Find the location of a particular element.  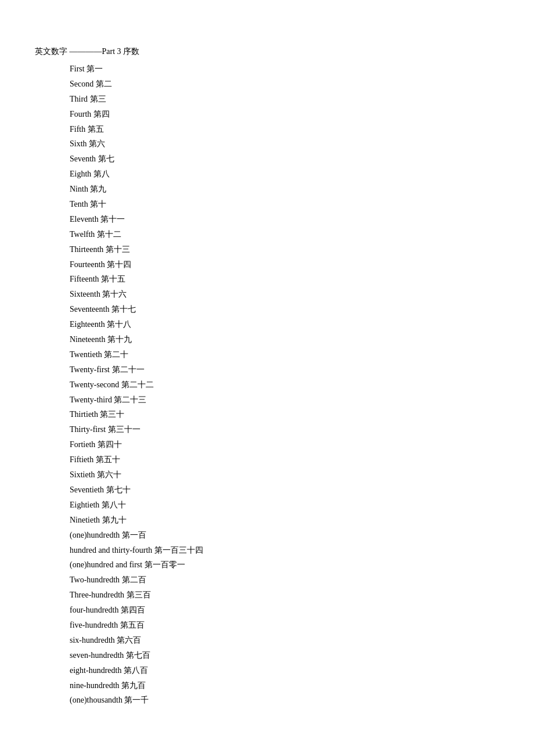

list-item: Third 第三 is located at coordinates (284, 99).